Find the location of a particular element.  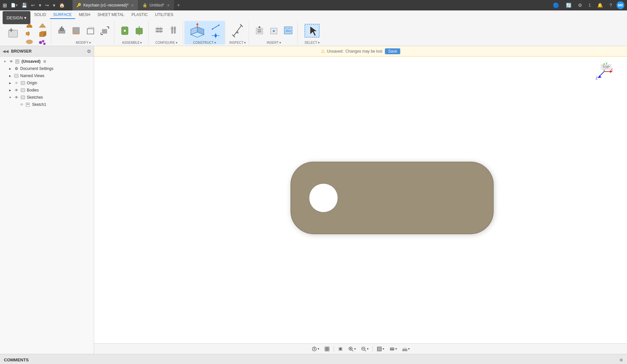

tab-sheet-metal: SHEET METAL is located at coordinates (111, 15).